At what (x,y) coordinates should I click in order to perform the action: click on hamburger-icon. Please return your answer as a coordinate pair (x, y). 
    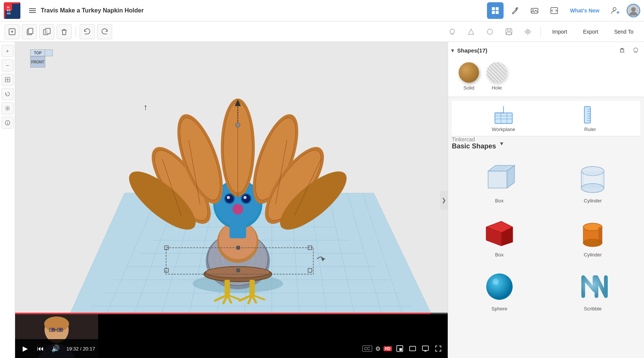
    Looking at the image, I should click on (32, 11).